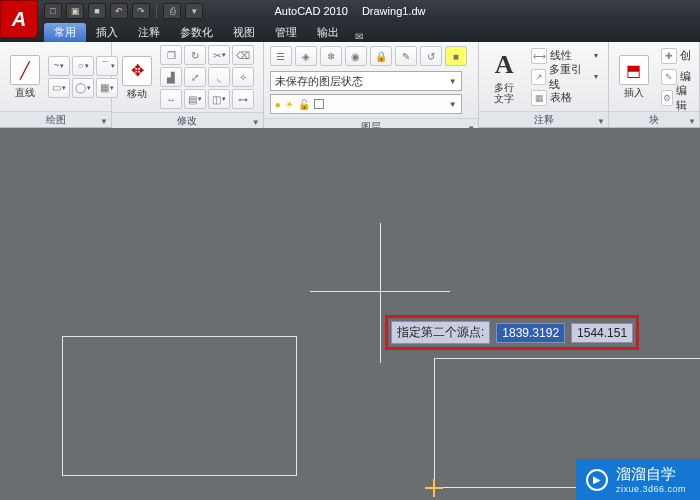 The width and height of the screenshot is (700, 500). I want to click on ellipse-icon: ◯, so click(83, 88).